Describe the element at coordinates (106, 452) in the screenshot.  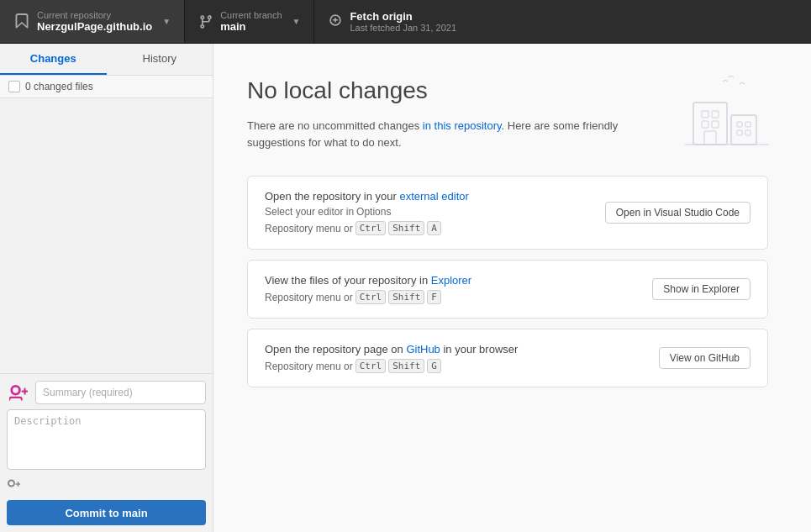
I see `commit-area: Commit to main` at that location.